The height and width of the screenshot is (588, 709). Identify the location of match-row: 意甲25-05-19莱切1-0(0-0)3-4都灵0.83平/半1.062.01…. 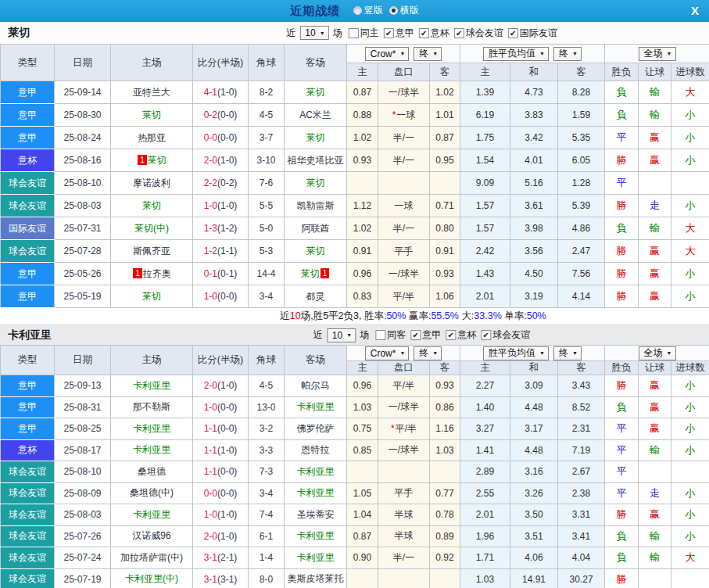
(355, 297).